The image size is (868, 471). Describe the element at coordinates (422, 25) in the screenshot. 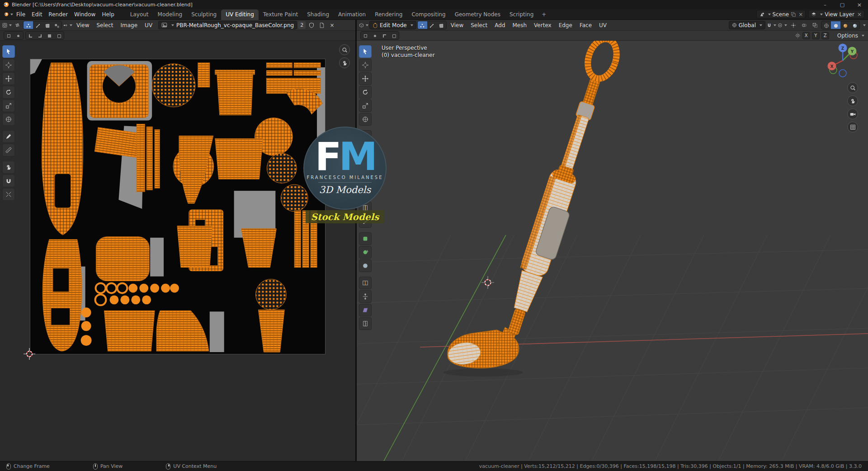

I see `vertex-mode-button` at that location.